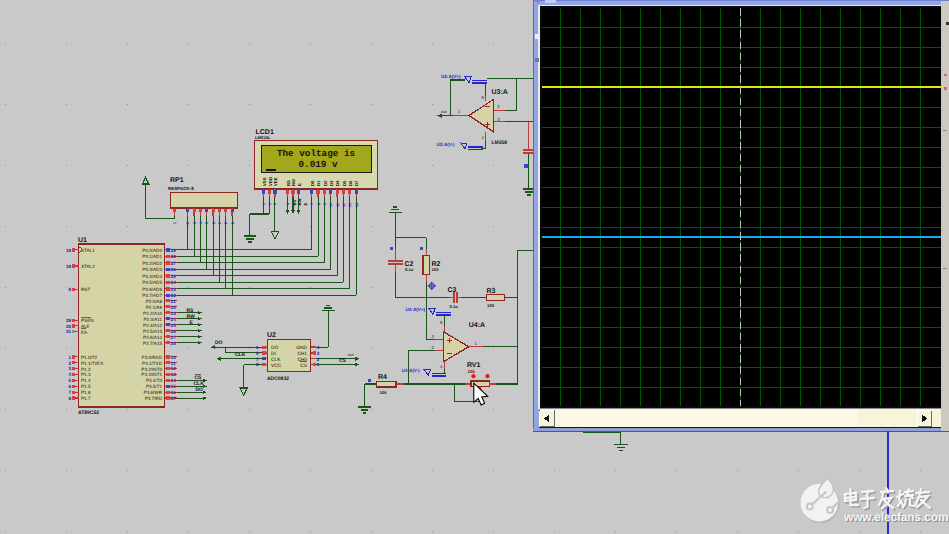 The image size is (949, 534). Describe the element at coordinates (174, 398) in the screenshot. I see `svg-text: 17` at that location.